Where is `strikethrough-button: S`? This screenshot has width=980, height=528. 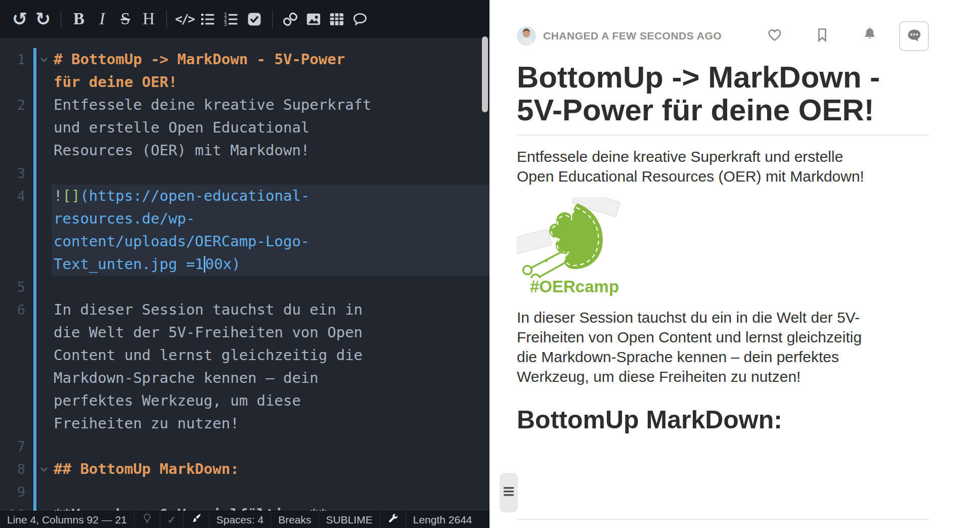
strikethrough-button: S is located at coordinates (125, 19).